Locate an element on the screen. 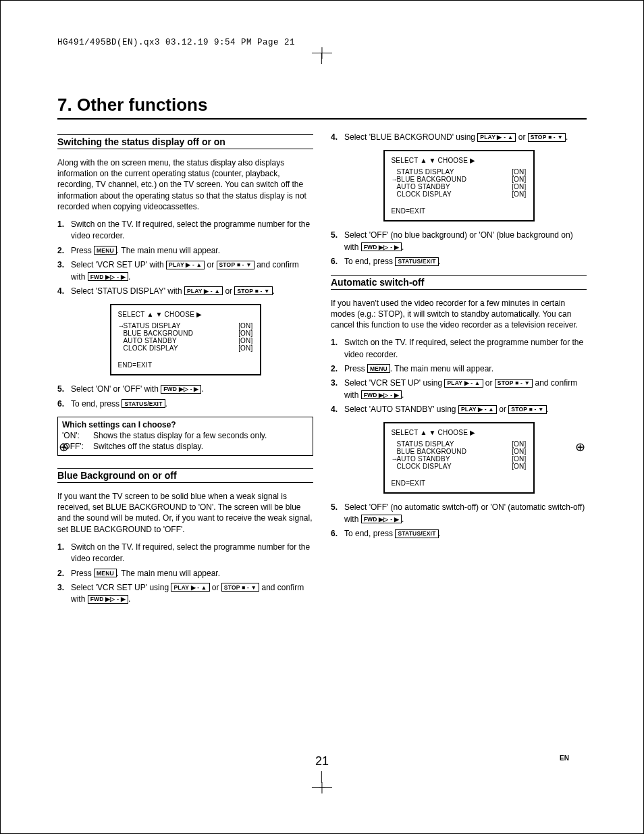 The image size is (644, 834). crop-mark-bottom: │─┼─ is located at coordinates (322, 782).